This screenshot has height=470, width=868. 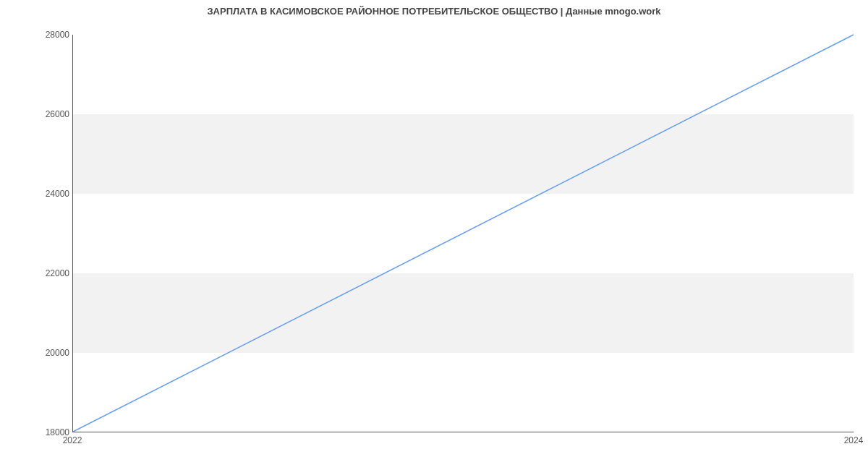 I want to click on x-tick-label: 2024, so click(x=854, y=440).